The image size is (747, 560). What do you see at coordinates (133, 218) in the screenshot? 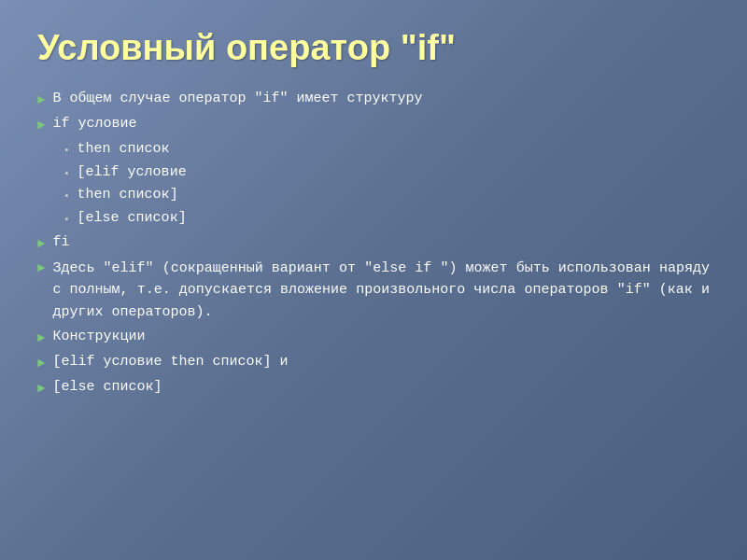
I see `sub-text: [else список]` at bounding box center [133, 218].